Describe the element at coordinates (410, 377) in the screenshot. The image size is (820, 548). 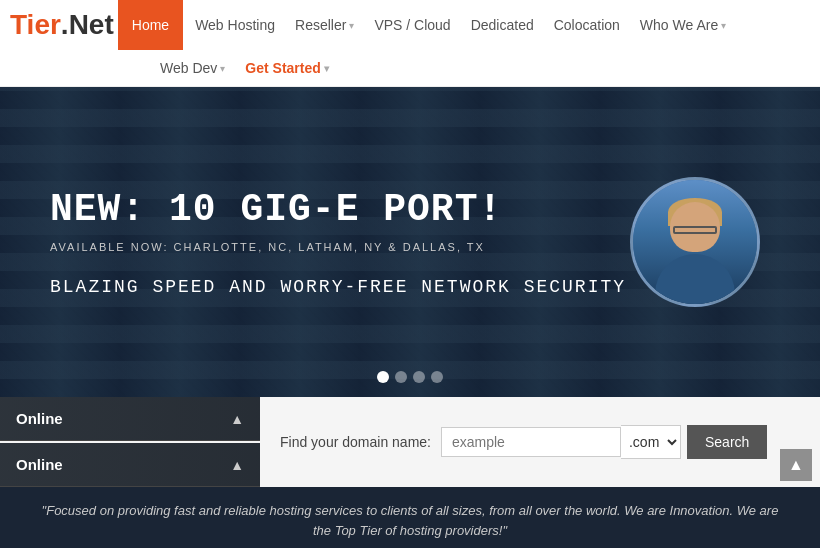
I see `hero-dots` at that location.